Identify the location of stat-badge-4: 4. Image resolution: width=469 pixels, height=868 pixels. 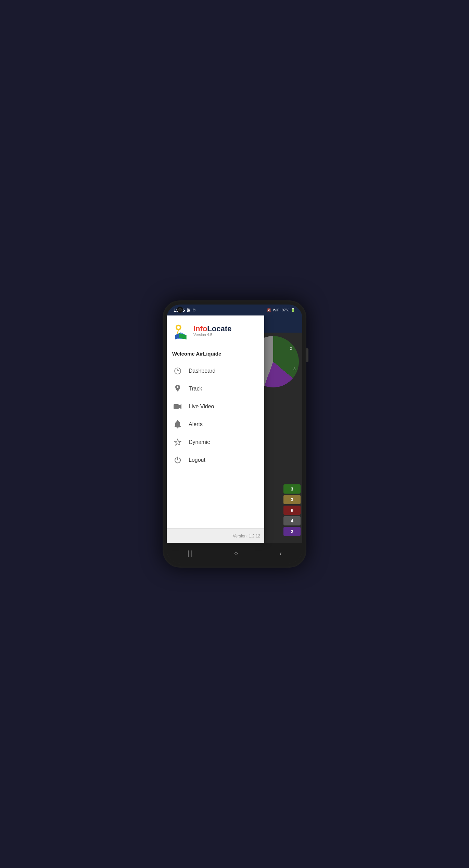
(292, 521).